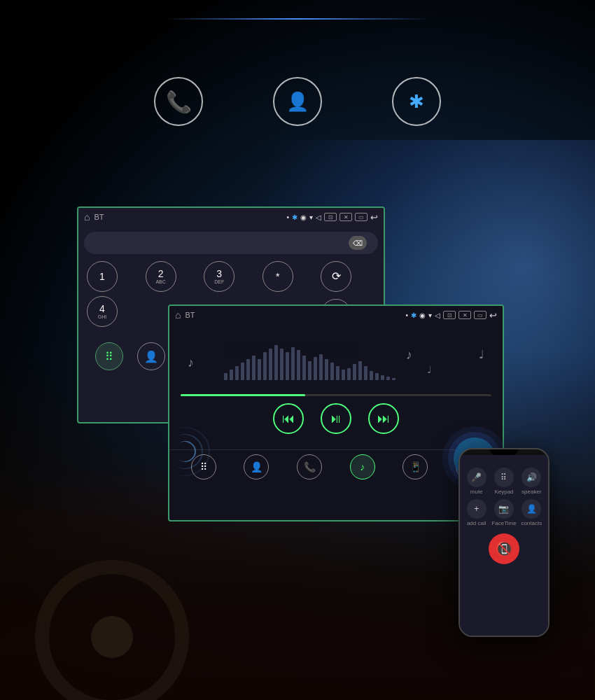 The width and height of the screenshot is (595, 700). What do you see at coordinates (416, 104) in the screenshot?
I see `feature-bt-music: ✱` at bounding box center [416, 104].